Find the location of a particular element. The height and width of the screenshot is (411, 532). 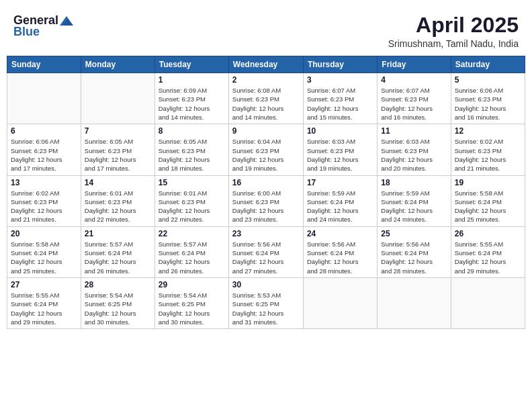

calendar-cell: 30Sunrise: 5:53 AM Sunset: 6:25 PM Dayli… is located at coordinates (266, 303).